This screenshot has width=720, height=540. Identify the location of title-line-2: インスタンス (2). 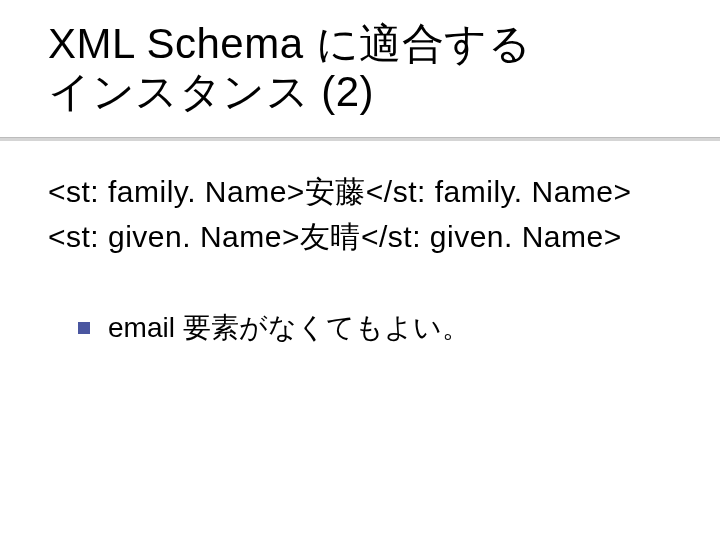
(211, 92).